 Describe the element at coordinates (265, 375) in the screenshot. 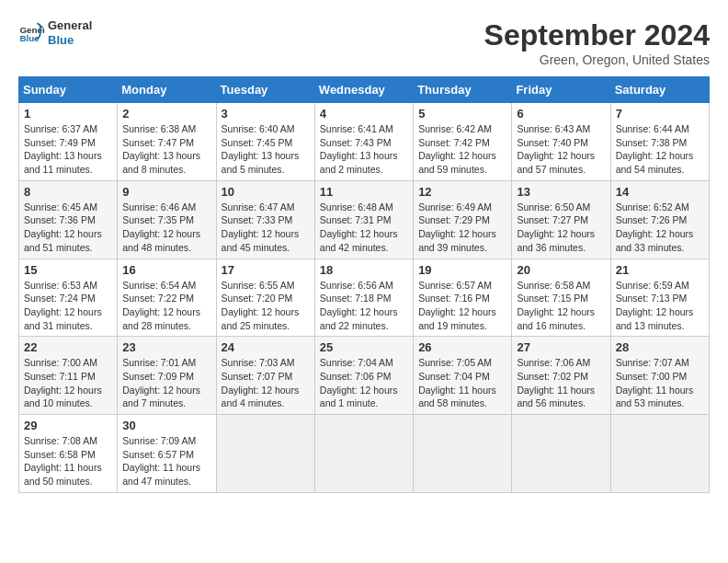

I see `calendar-cell: 24 Sunrise: 7:03 AM Sunset: 7:07 PM Dayl…` at that location.